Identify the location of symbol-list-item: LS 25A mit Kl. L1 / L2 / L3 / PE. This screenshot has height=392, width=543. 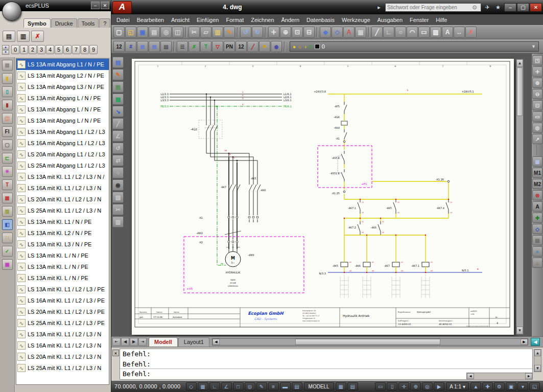
(62, 323).